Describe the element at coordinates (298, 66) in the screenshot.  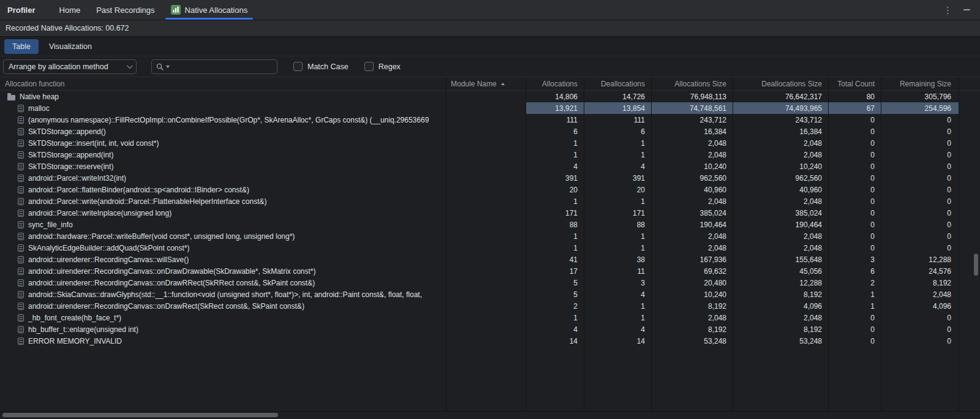
I see `match-case-checkbox` at that location.